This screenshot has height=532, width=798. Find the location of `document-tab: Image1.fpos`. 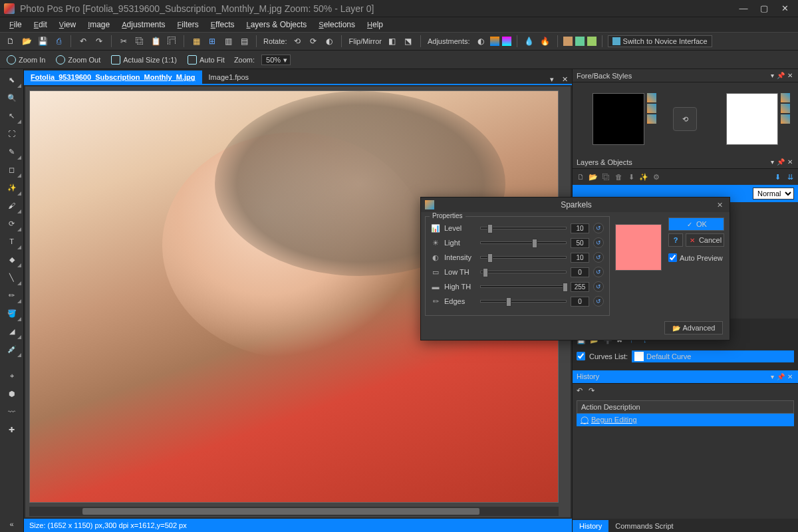

document-tab: Image1.fpos is located at coordinates (229, 77).